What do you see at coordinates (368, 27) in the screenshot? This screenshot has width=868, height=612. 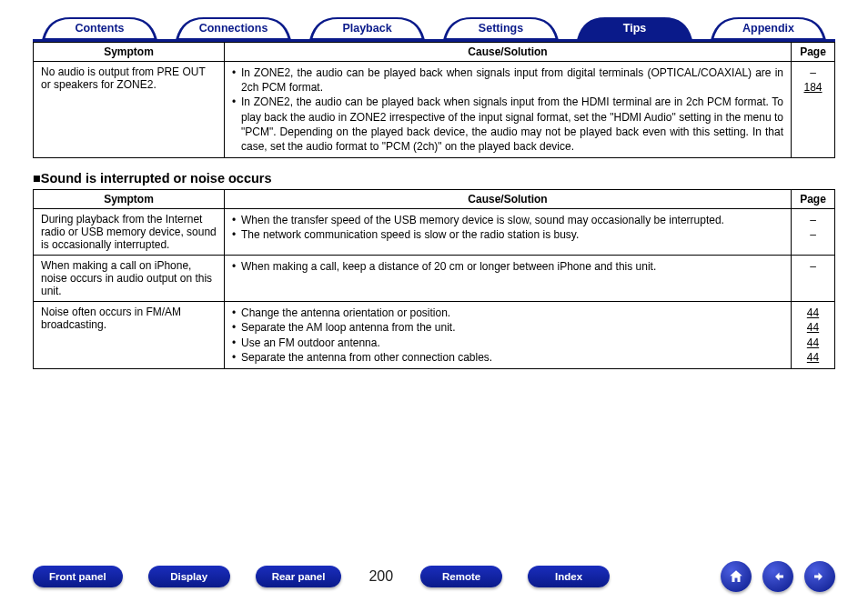 I see `tab-playback: Playback` at bounding box center [368, 27].